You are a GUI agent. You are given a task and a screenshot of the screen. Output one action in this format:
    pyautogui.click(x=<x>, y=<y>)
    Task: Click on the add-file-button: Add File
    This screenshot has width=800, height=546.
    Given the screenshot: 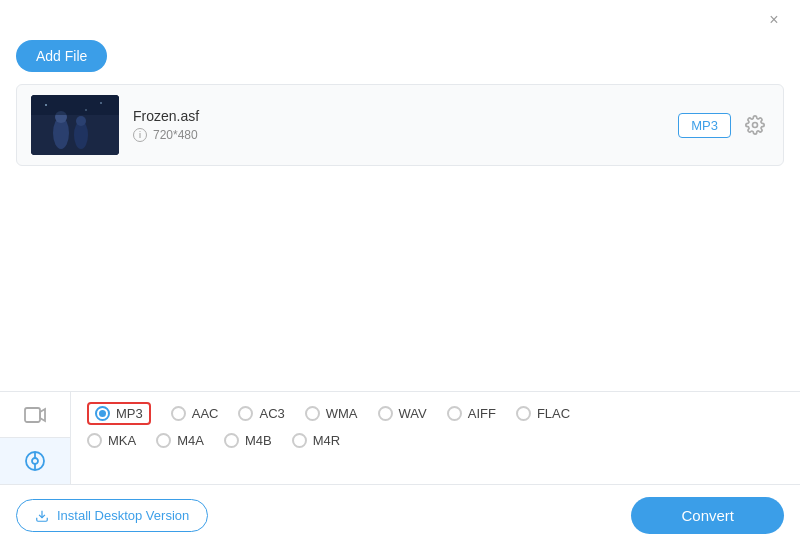 What is the action you would take?
    pyautogui.click(x=62, y=56)
    